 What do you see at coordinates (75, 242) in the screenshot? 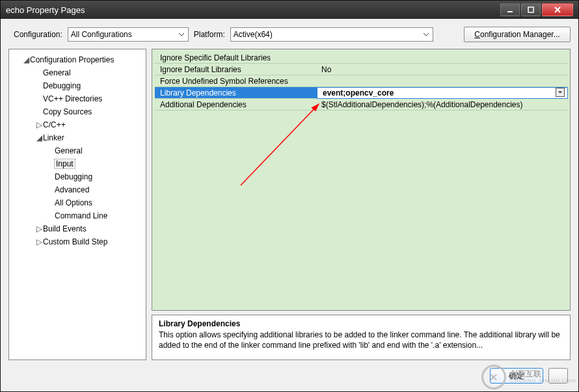
I see `tree-item-label: Custom Build Step` at bounding box center [75, 242].